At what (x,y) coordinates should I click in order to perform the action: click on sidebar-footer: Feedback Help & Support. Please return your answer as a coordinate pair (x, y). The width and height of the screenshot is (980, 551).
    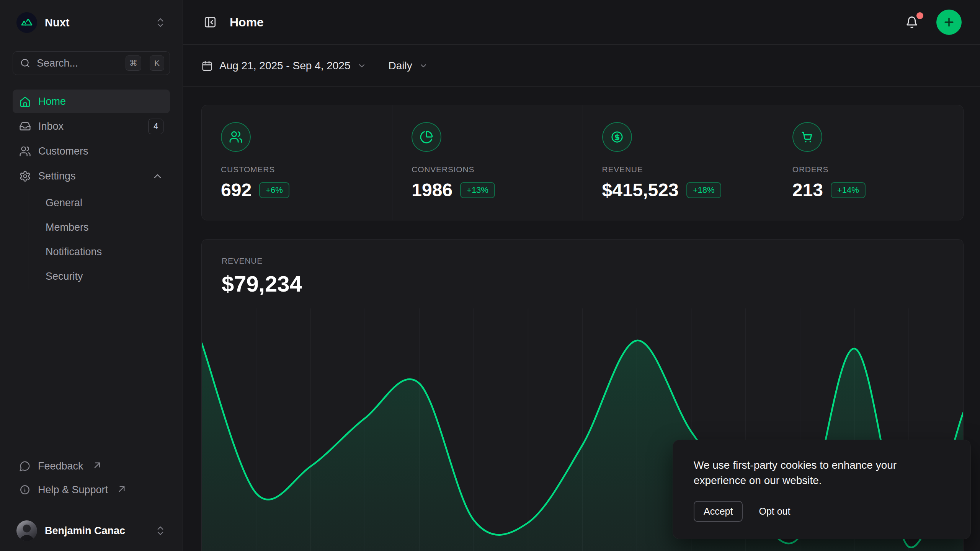
    Looking at the image, I should click on (91, 481).